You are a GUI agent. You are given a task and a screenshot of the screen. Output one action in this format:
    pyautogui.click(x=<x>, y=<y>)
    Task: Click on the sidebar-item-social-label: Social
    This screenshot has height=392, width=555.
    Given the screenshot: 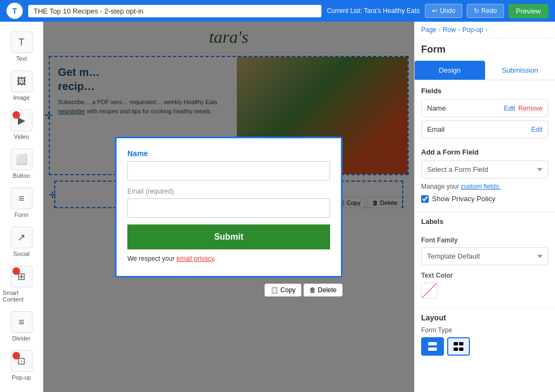 What is the action you would take?
    pyautogui.click(x=22, y=254)
    